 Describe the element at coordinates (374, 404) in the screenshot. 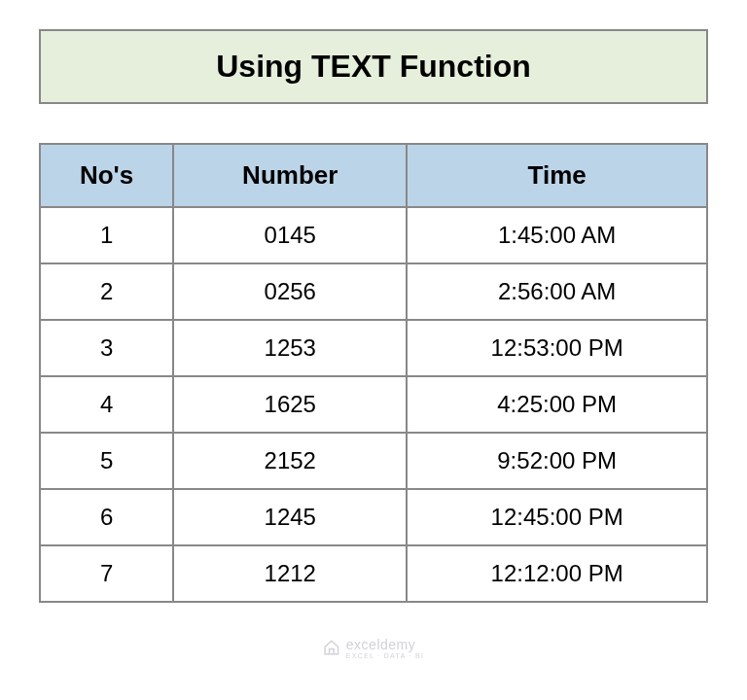

I see `table-row: 4 1625 4:25:00 PM` at that location.